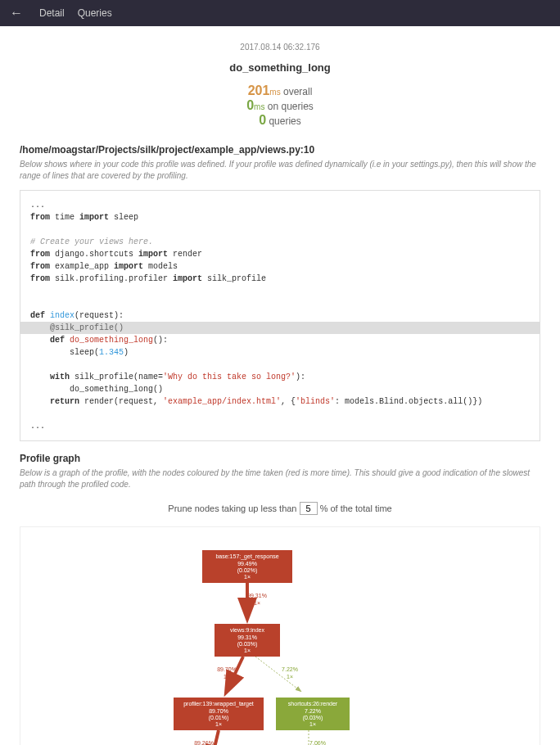  What do you see at coordinates (280, 267) in the screenshot?
I see `code-line: from example_app import models` at bounding box center [280, 267].